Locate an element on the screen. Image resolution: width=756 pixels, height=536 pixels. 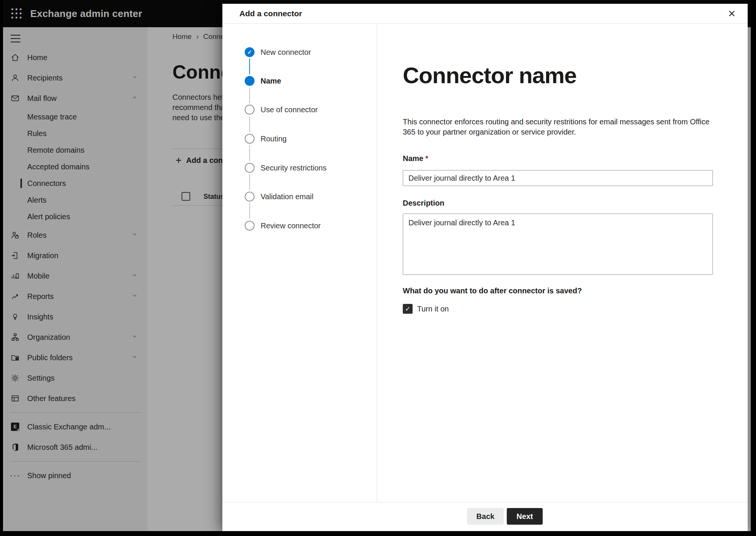
back-button: Back is located at coordinates (486, 516).